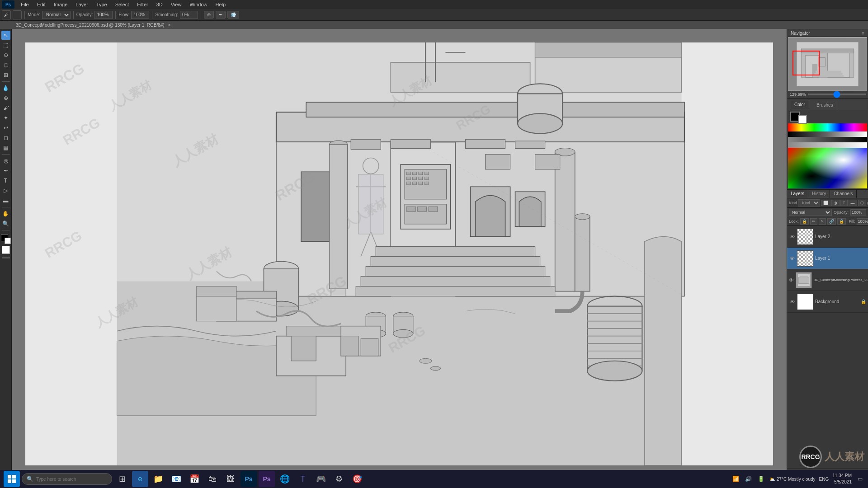 This screenshot has width=868, height=488. I want to click on filter-type-btn: T, so click(844, 203).